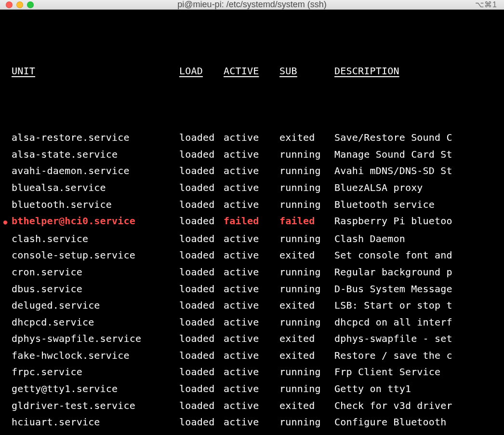 The image size is (504, 435). What do you see at coordinates (418, 422) in the screenshot?
I see `cell-desc: Configure Bluetooth` at bounding box center [418, 422].